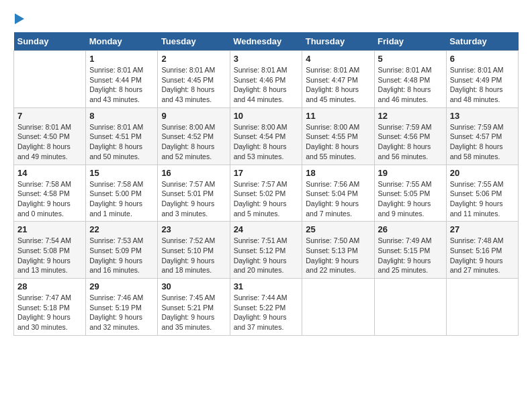 This screenshot has width=532, height=411. What do you see at coordinates (193, 193) in the screenshot?
I see `calendar-cell: 16Sunrise: 7:57 AMSunset: 5:01 PMDayligh…` at bounding box center [193, 193].